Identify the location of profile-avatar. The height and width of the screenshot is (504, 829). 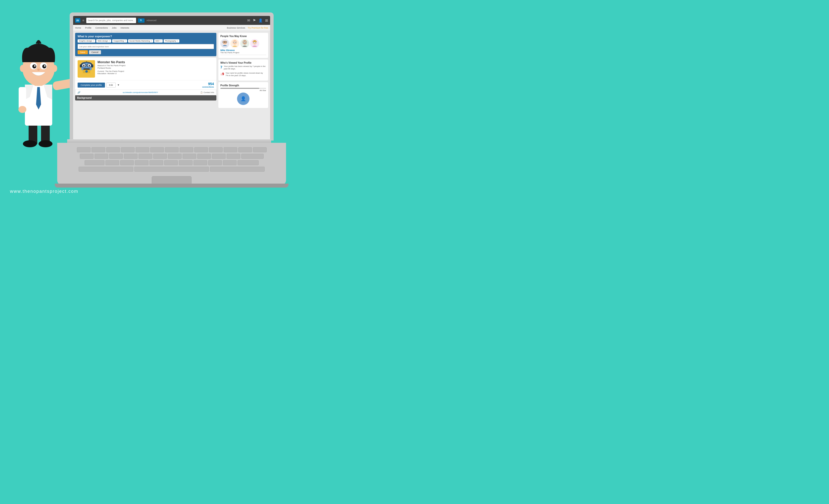
(86, 69).